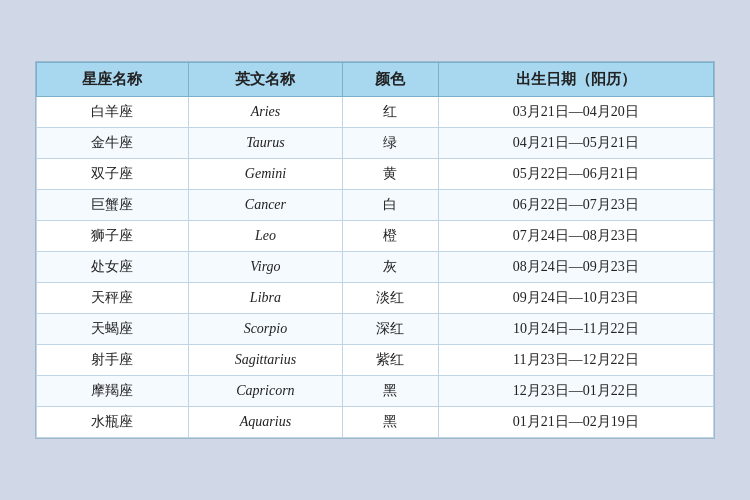  What do you see at coordinates (265, 174) in the screenshot?
I see `cell-english-name: Gemini` at bounding box center [265, 174].